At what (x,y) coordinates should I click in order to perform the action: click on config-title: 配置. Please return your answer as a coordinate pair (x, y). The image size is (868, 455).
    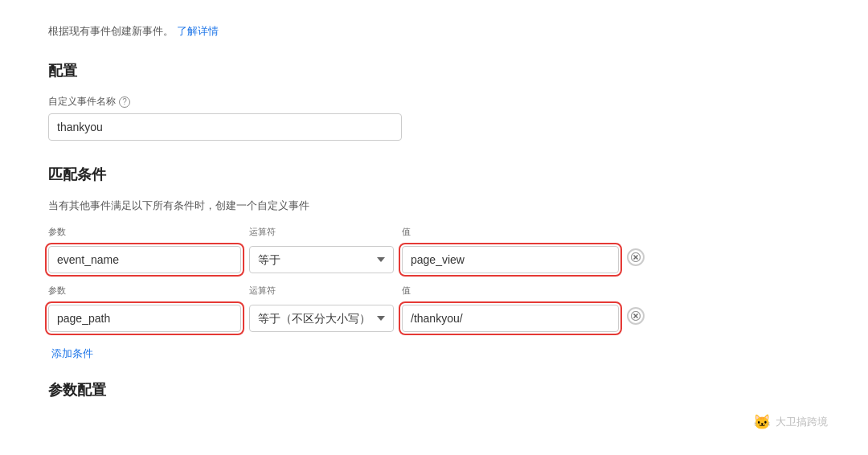
    Looking at the image, I should click on (434, 71).